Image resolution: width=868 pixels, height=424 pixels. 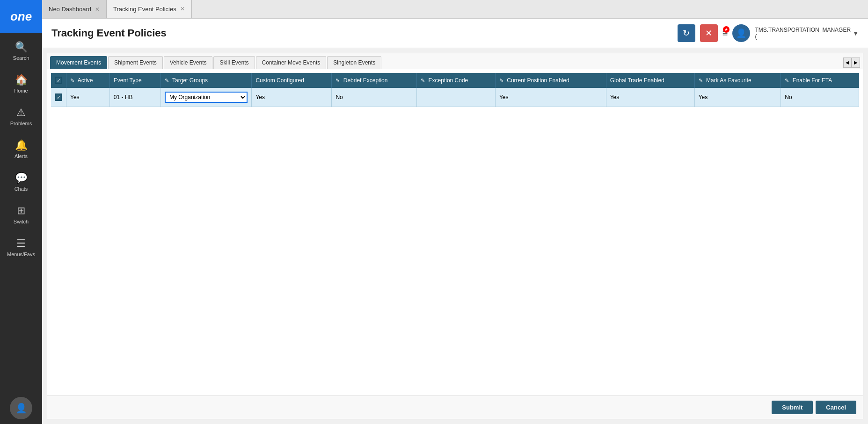 I want to click on close-button: ✕, so click(x=709, y=33).